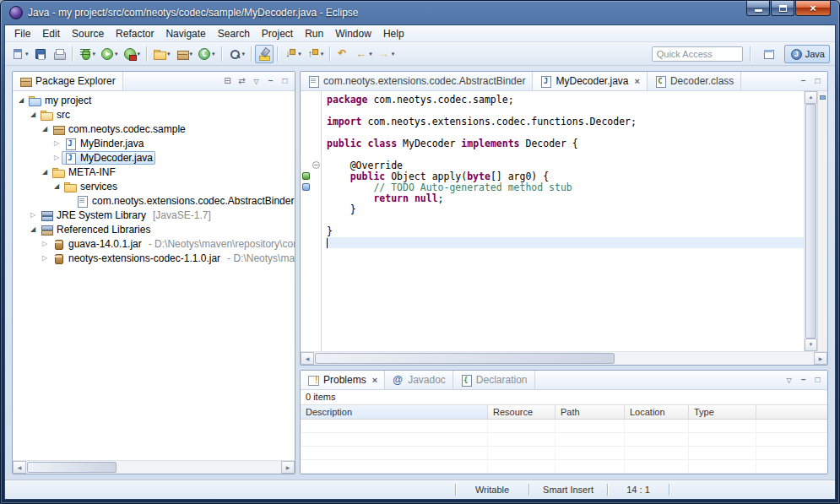  What do you see at coordinates (184, 54) in the screenshot?
I see `new-java-package-button: ▾` at bounding box center [184, 54].